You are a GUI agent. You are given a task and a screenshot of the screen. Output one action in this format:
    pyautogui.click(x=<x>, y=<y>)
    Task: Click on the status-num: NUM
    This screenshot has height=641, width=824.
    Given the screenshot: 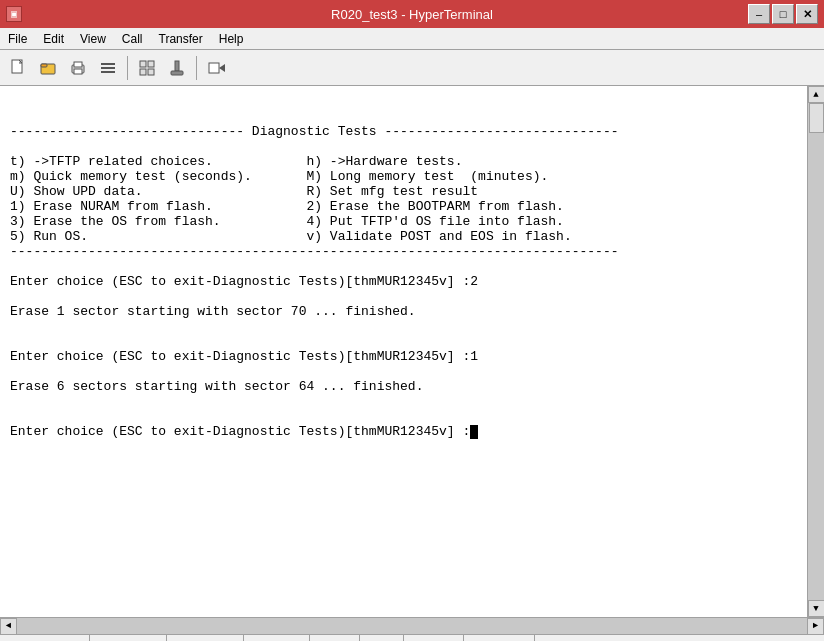 What is the action you would take?
    pyautogui.click(x=382, y=638)
    